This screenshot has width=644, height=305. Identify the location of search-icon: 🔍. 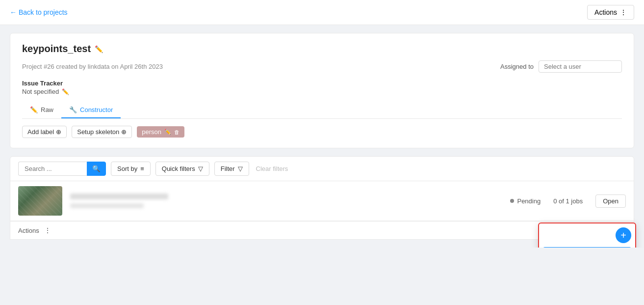
(96, 169).